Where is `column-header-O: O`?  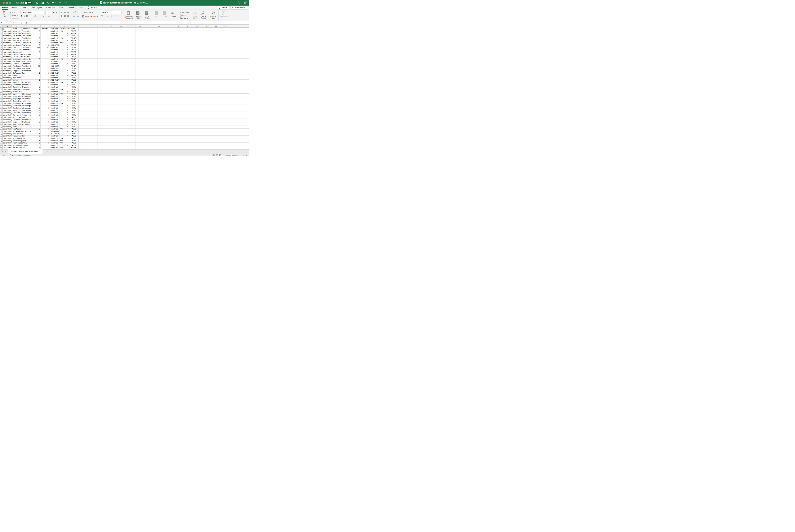
column-header-O: O is located at coordinates (140, 26).